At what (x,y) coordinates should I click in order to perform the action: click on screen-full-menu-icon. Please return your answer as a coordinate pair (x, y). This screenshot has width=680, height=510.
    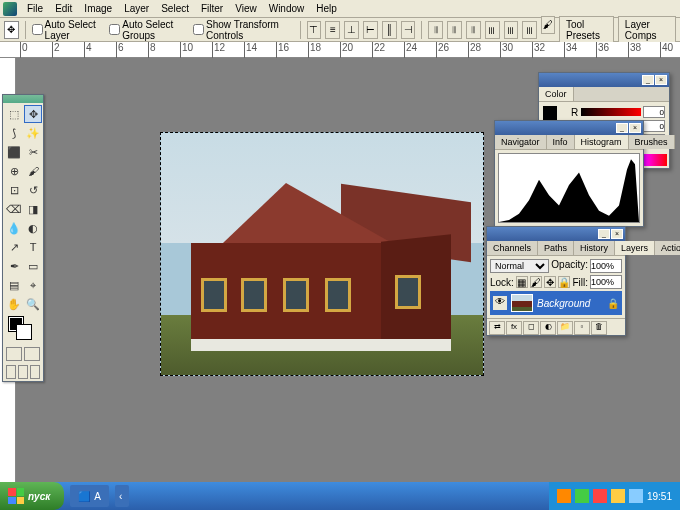
    Looking at the image, I should click on (23, 372).